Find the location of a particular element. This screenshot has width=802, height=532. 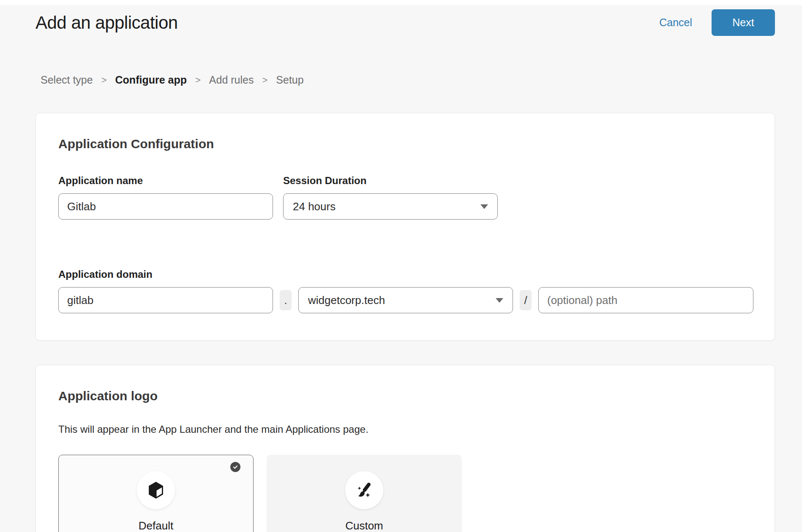

breadcrumb: Select type > Configure app > Add rules … is located at coordinates (421, 80).